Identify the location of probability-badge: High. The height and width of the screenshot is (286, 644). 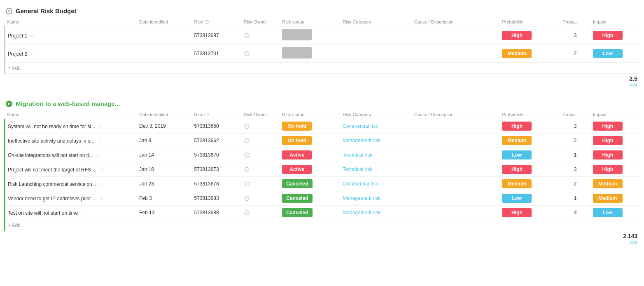
(517, 169).